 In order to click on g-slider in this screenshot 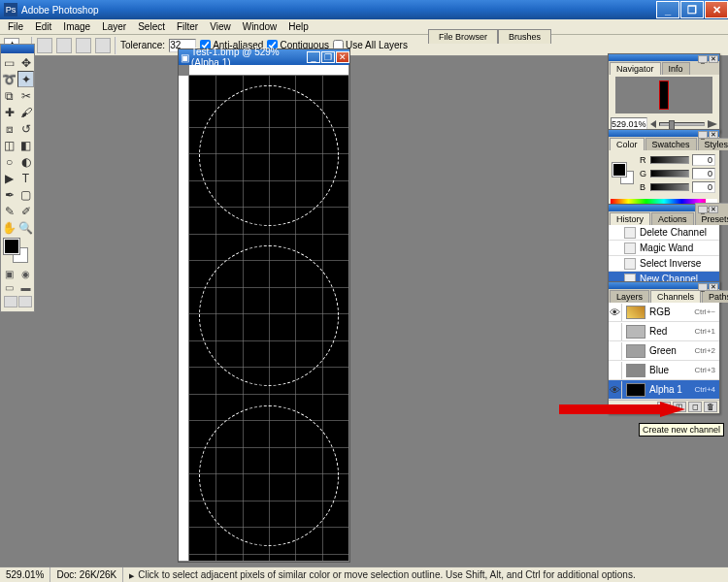, I will do `click(670, 174)`.